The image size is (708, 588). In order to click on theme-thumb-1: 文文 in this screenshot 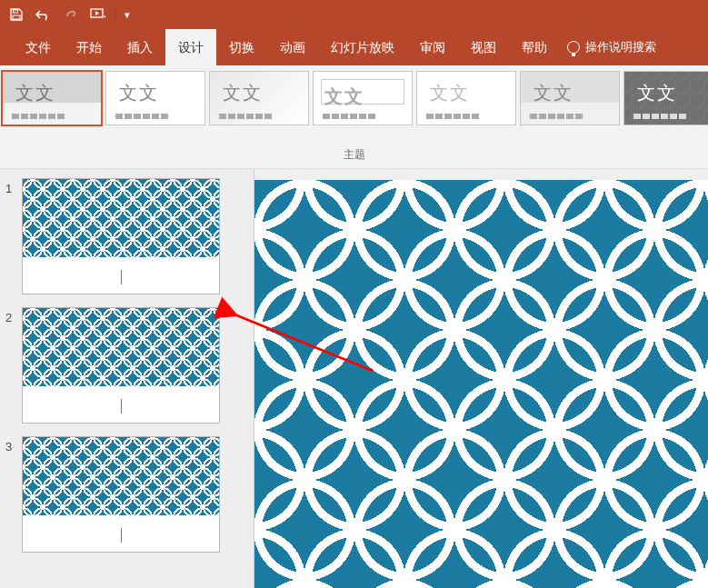, I will do `click(155, 98)`.